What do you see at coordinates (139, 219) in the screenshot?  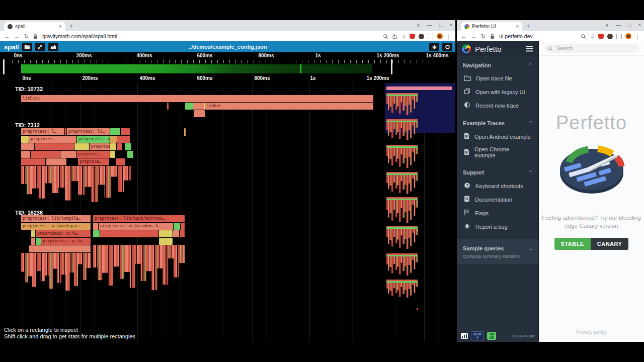 I see `trace-span: preprocess: lib/back/microso…` at bounding box center [139, 219].